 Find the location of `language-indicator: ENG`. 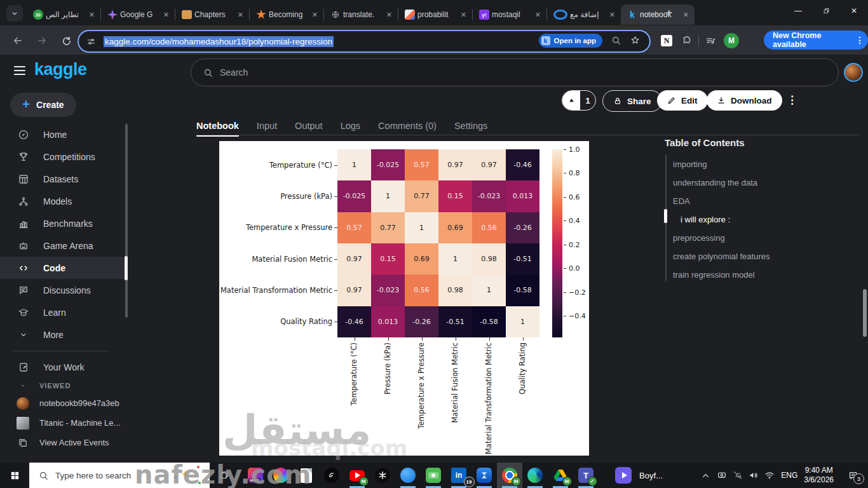

language-indicator: ENG is located at coordinates (789, 475).